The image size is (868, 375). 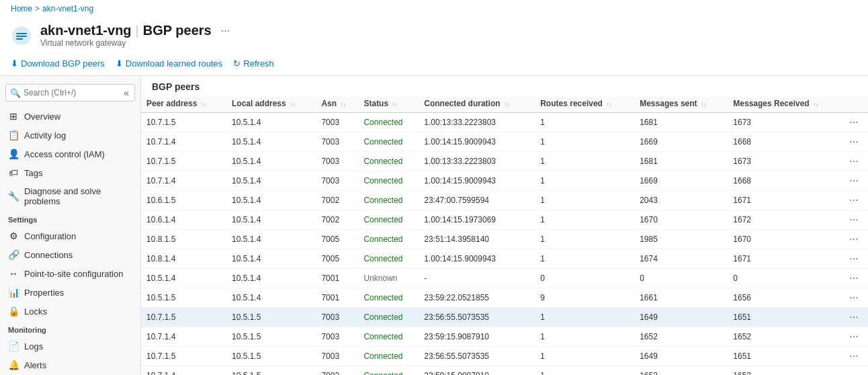 What do you see at coordinates (226, 31) in the screenshot?
I see `header-dots: ···` at bounding box center [226, 31].